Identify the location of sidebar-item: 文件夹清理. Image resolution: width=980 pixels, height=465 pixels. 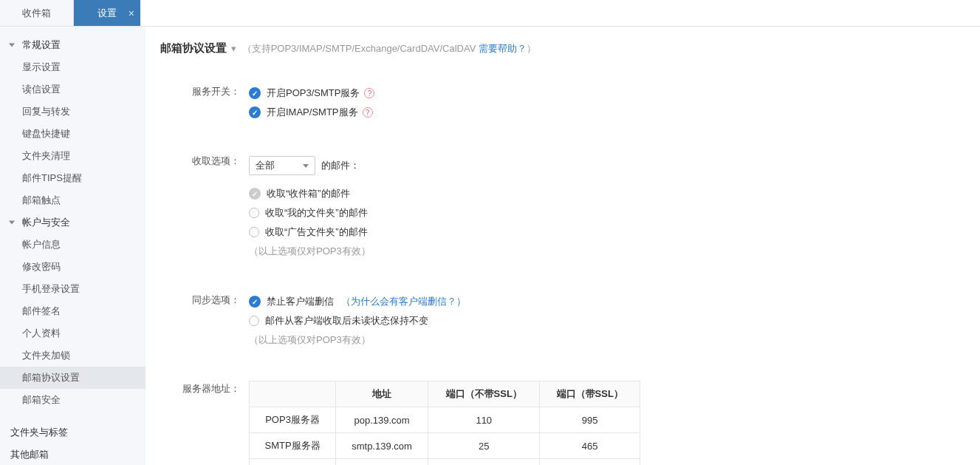
(72, 156).